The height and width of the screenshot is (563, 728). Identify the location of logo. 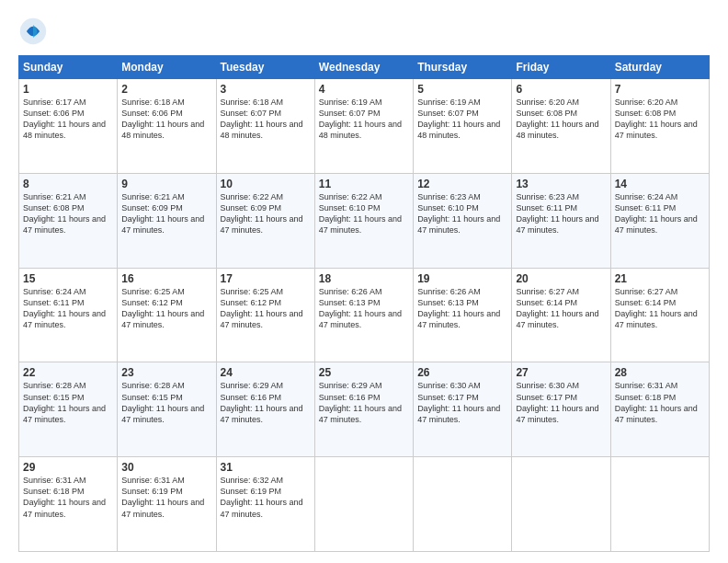
(35, 31).